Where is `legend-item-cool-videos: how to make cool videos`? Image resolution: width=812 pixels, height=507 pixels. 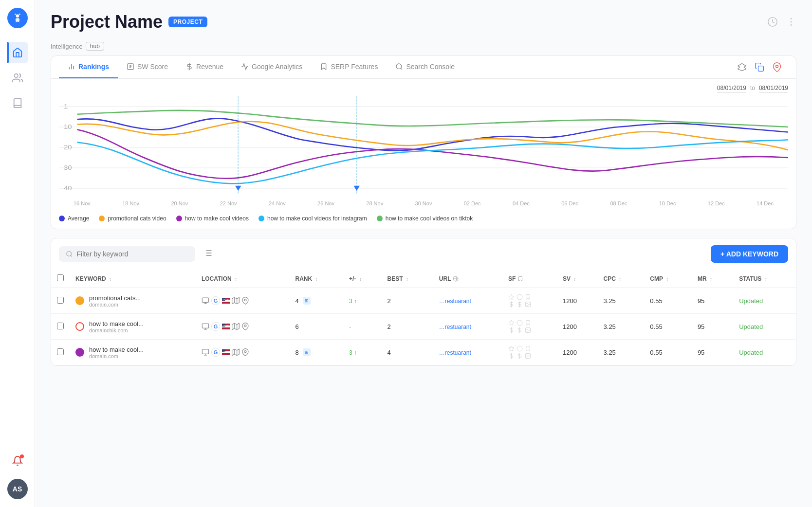 legend-item-cool-videos: how to make cool videos is located at coordinates (212, 218).